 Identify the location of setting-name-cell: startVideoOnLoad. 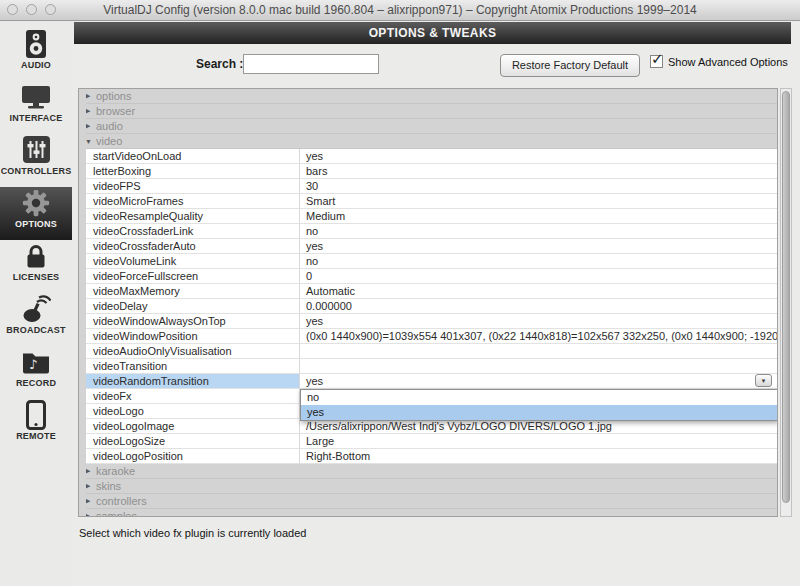
(193, 156).